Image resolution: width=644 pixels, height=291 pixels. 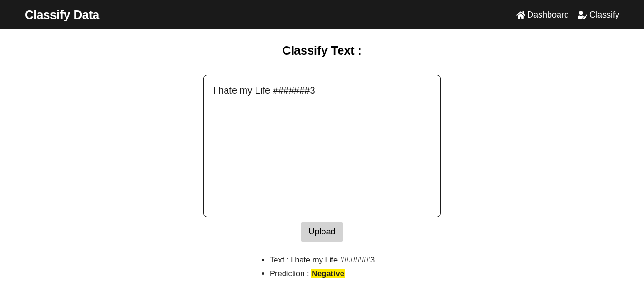 What do you see at coordinates (328, 273) in the screenshot?
I see `result-prediction-value: Negative` at bounding box center [328, 273].